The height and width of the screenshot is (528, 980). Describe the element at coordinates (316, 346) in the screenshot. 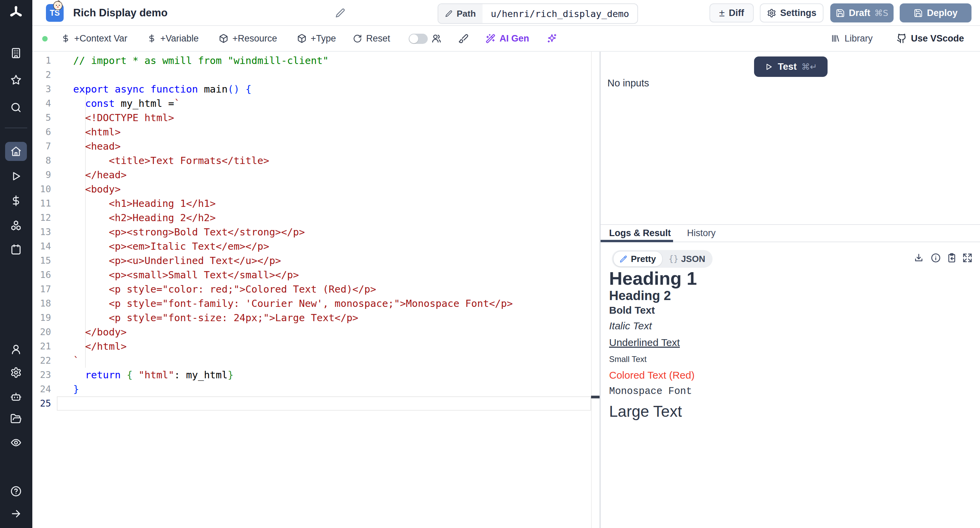

I see `code-line: 21 </html>` at that location.